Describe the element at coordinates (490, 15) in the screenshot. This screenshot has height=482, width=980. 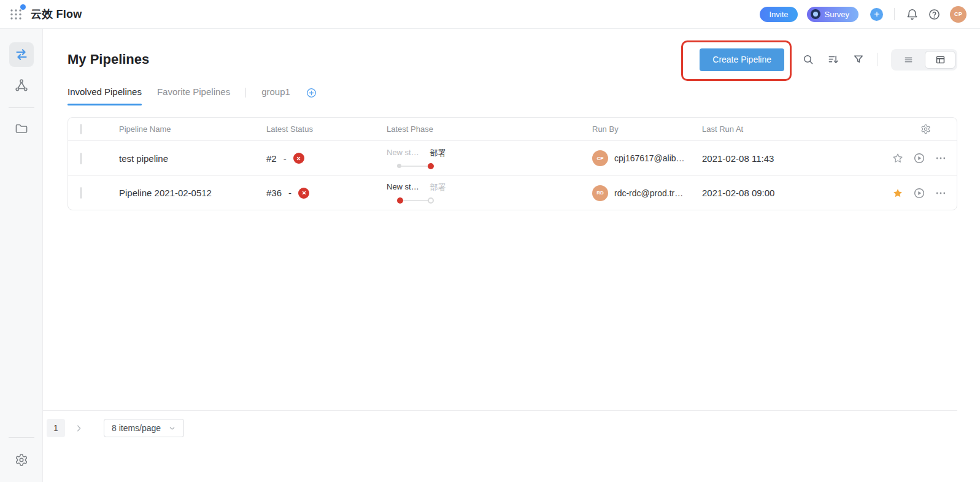
I see `topbar: 云效 Flow Invite Survey CP` at that location.